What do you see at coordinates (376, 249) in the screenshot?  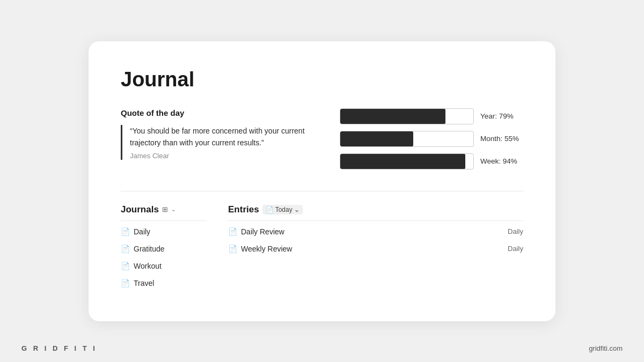 I see `entry-item-weekly-review: 📄 Weekly Review Daily` at bounding box center [376, 249].